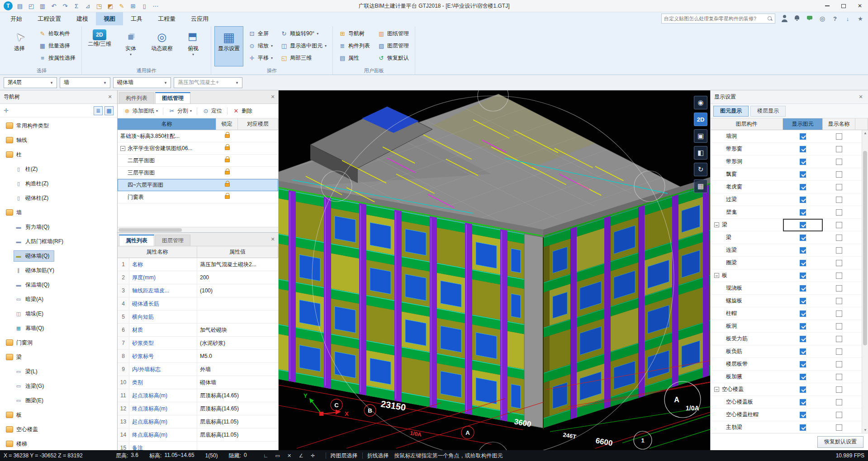 Image resolution: width=868 pixels, height=461 pixels. What do you see at coordinates (57, 58) in the screenshot?
I see `ribbon-button-attr: 按属性选择` at bounding box center [57, 58].